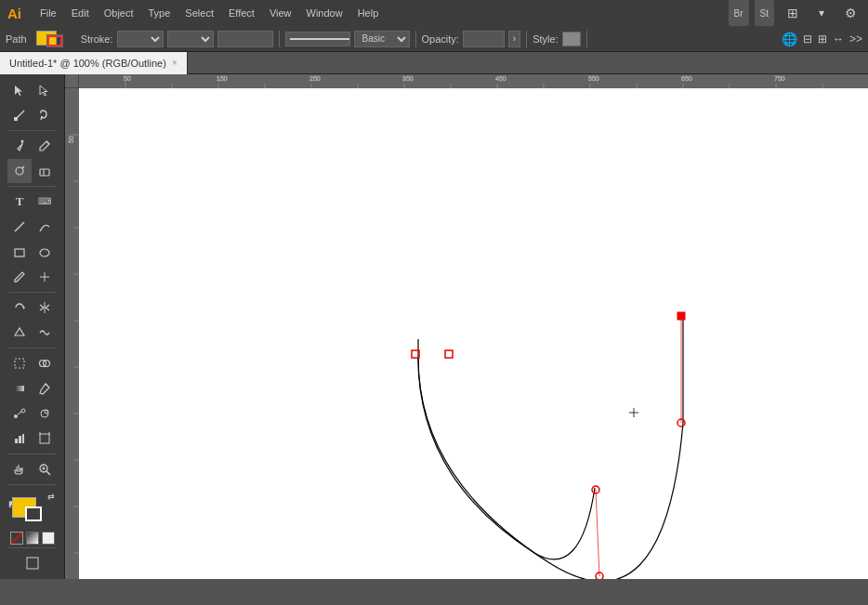 The image size is (868, 605). I want to click on svg-text: 50, so click(127, 78).